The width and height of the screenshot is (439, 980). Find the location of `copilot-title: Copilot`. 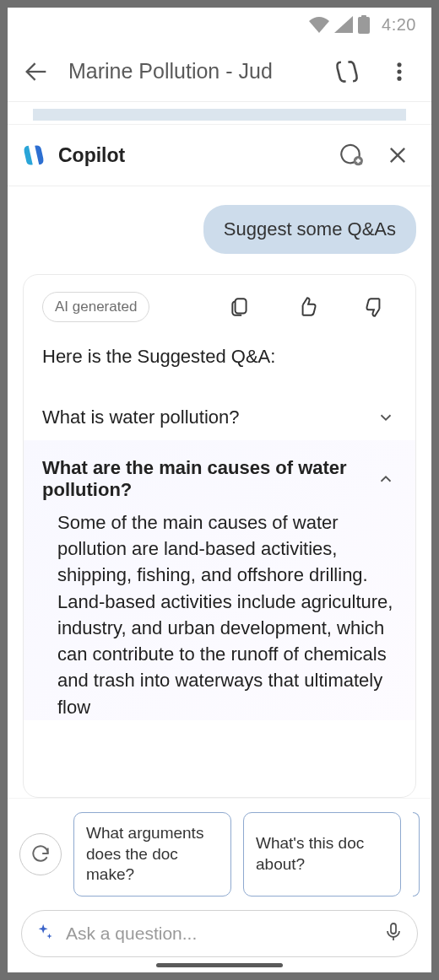

copilot-title: Copilot is located at coordinates (190, 155).